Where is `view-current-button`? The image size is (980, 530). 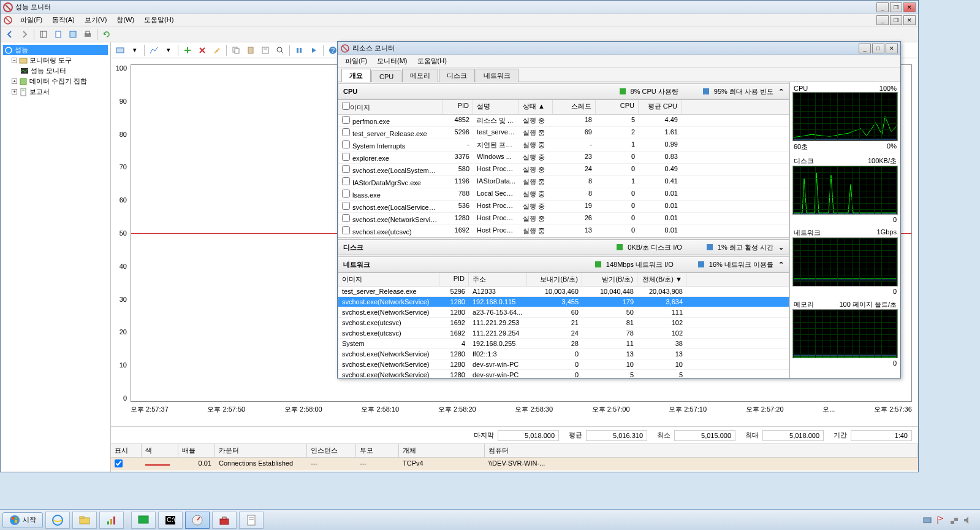
view-current-button is located at coordinates (120, 50).